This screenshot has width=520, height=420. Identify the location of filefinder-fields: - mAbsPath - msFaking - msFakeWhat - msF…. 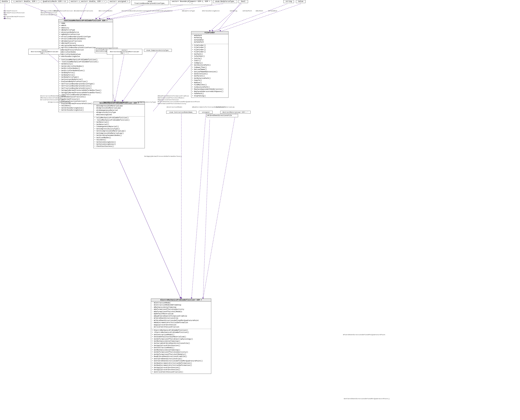
(210, 39).